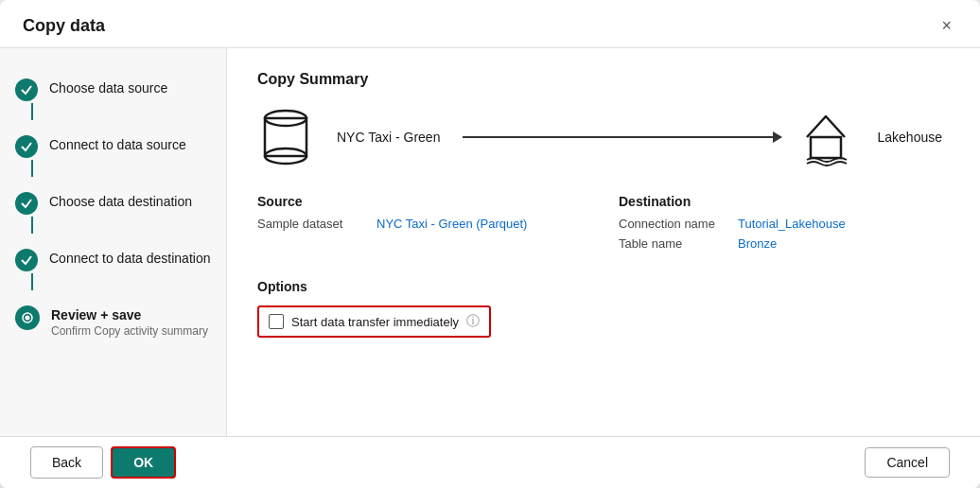 This screenshot has width=980, height=488. What do you see at coordinates (604, 287) in the screenshot?
I see `options-title: Options` at bounding box center [604, 287].